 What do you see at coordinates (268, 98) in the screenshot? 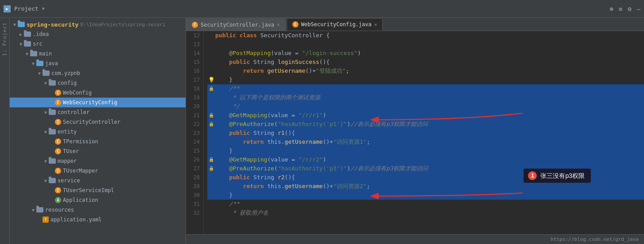
I see `code-19: * 以下两个是权限的两个测试资源` at bounding box center [268, 98].